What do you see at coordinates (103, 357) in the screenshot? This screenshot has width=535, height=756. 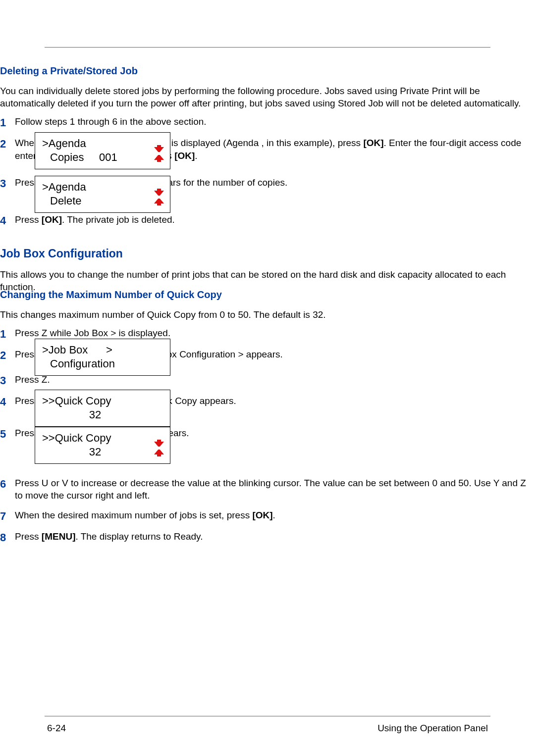 I see `lcd-box: >Job Box > Configuration` at bounding box center [103, 357].